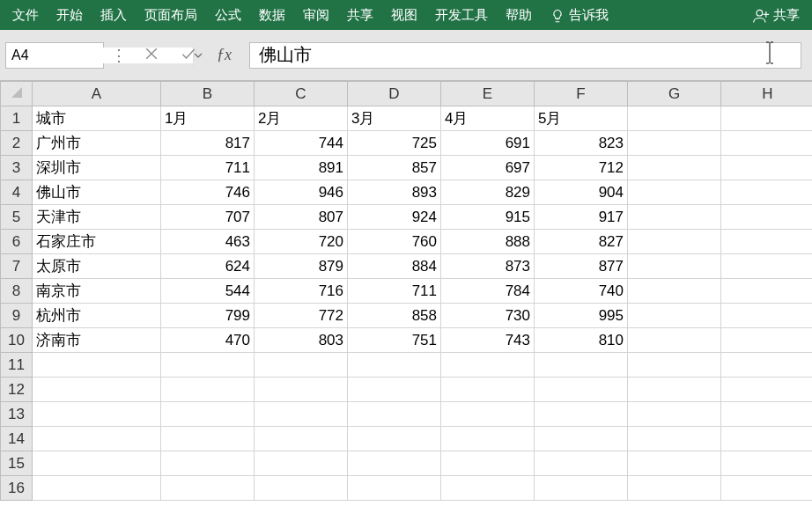 The height and width of the screenshot is (506, 812). I want to click on cell: 697, so click(488, 168).